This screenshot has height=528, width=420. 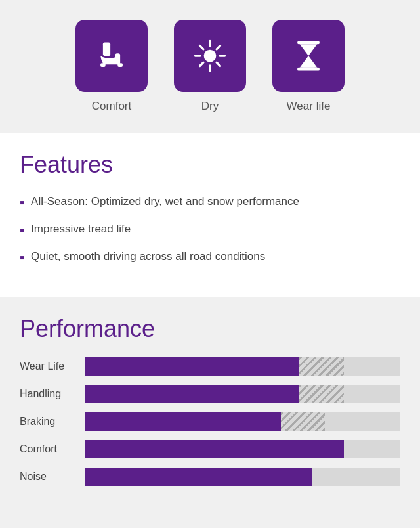 What do you see at coordinates (308, 106) in the screenshot?
I see `wearlife-label: Wear life` at bounding box center [308, 106].